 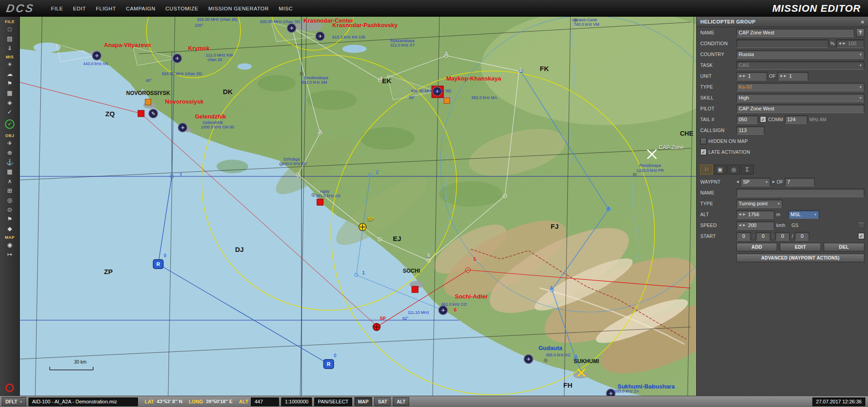 I want to click on selected-helicopter-sp-marker, so click(x=363, y=227).